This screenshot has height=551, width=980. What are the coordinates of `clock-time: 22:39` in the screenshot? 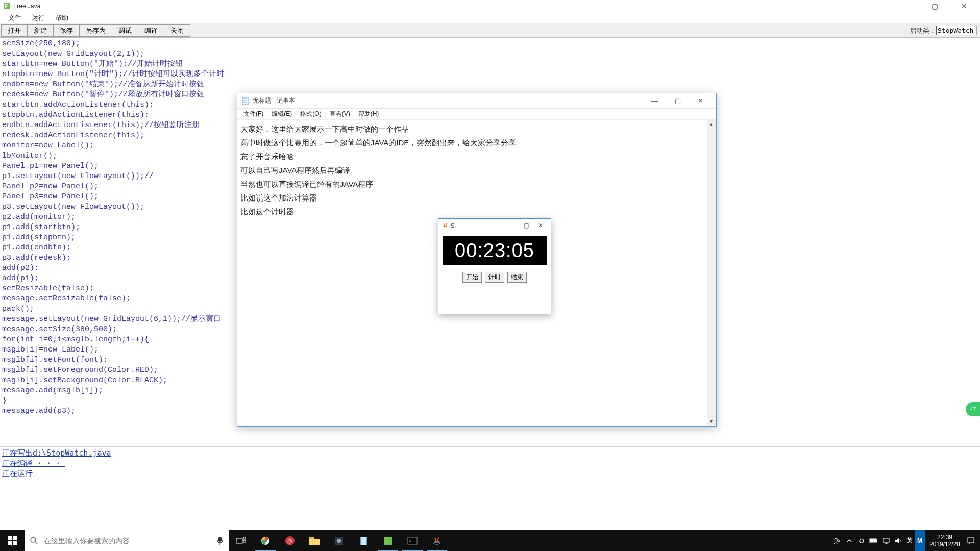 It's located at (945, 537).